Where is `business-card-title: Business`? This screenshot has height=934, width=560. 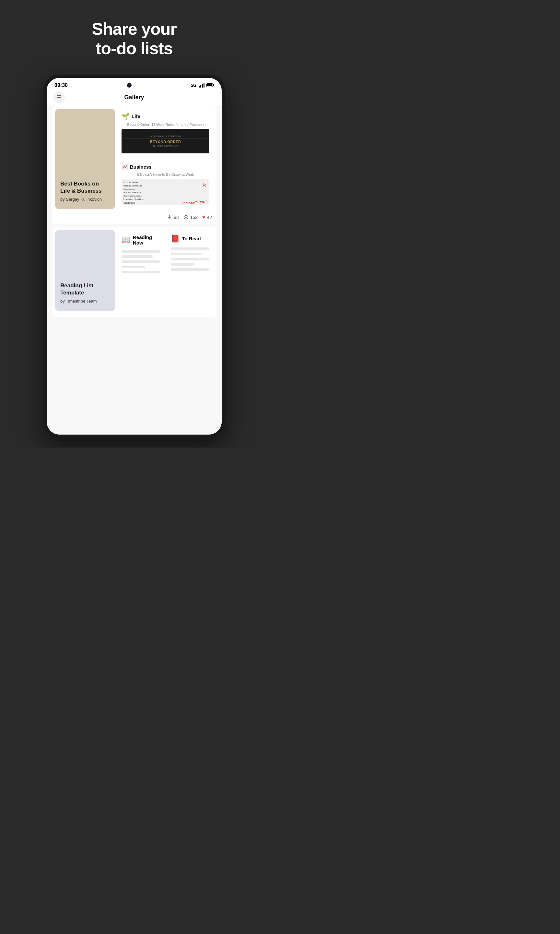 business-card-title: Business is located at coordinates (141, 167).